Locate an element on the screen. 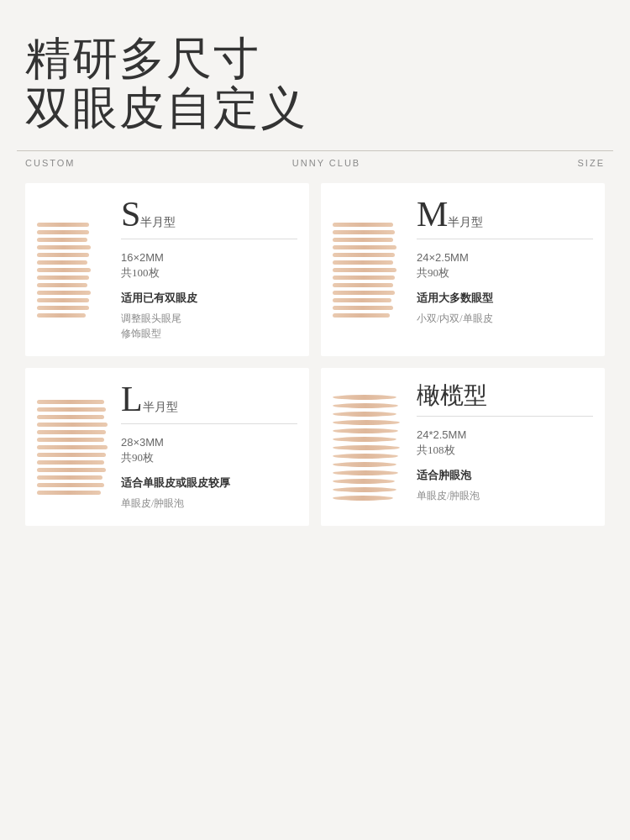 The height and width of the screenshot is (840, 630). card-m-name: 半月型 is located at coordinates (465, 222).